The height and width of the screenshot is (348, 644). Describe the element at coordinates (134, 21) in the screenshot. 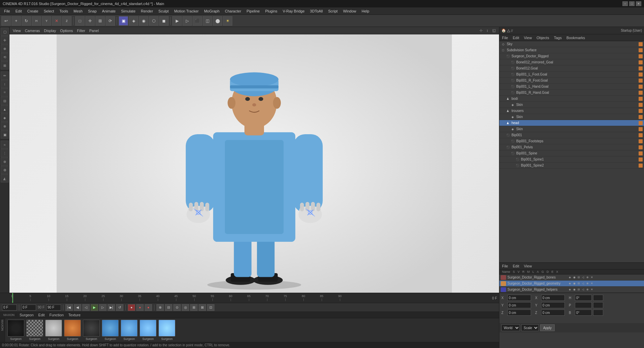

I see `toolbar-mode2: ◈` at that location.